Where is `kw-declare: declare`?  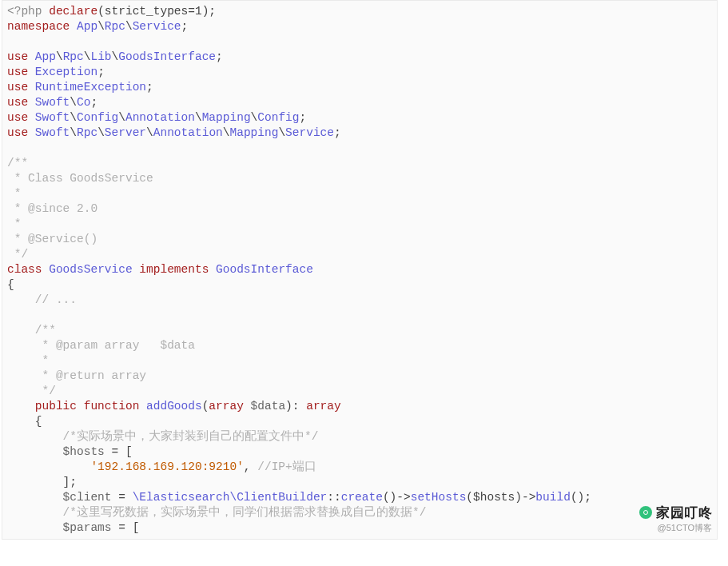
kw-declare: declare is located at coordinates (74, 11).